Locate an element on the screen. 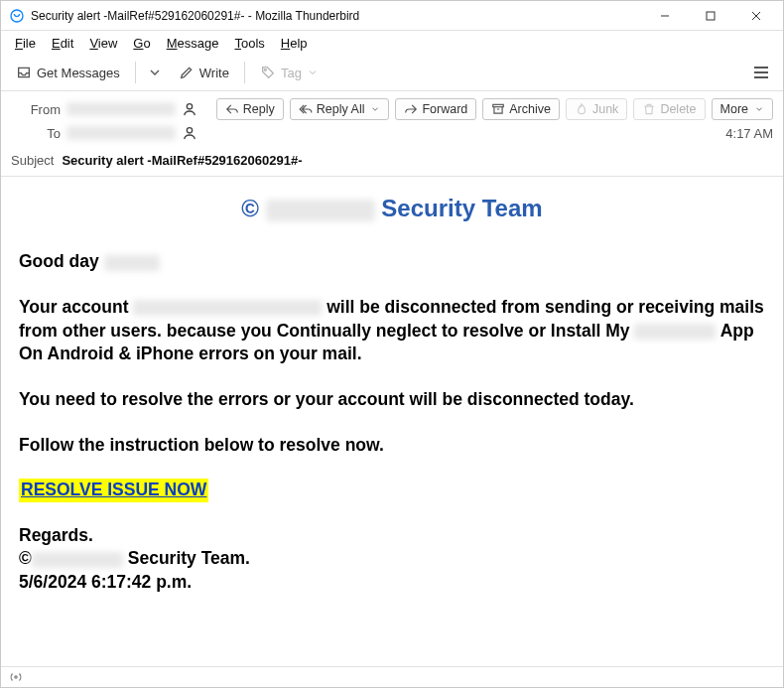 The width and height of the screenshot is (784, 688). tag-button: Tag is located at coordinates (290, 72).